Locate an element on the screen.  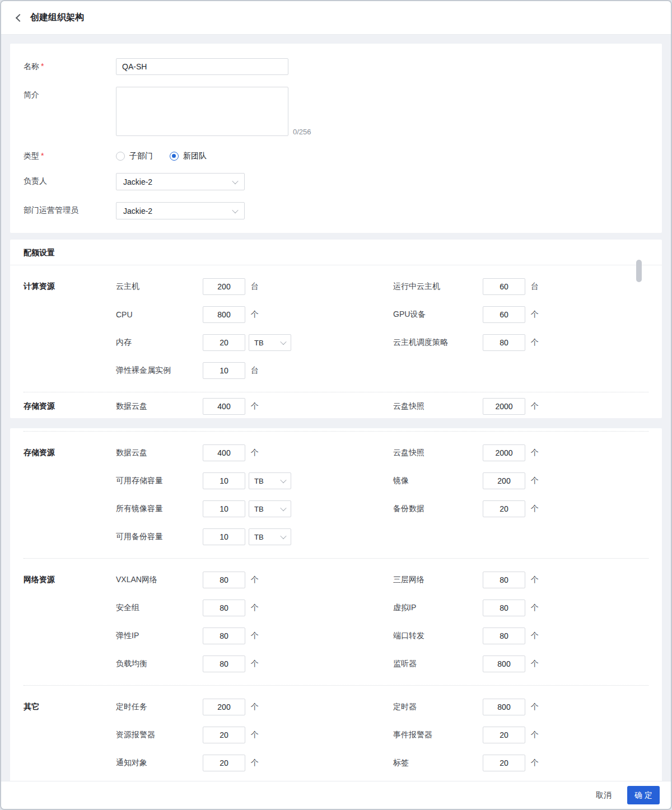
scrollbar-thumb is located at coordinates (639, 271).